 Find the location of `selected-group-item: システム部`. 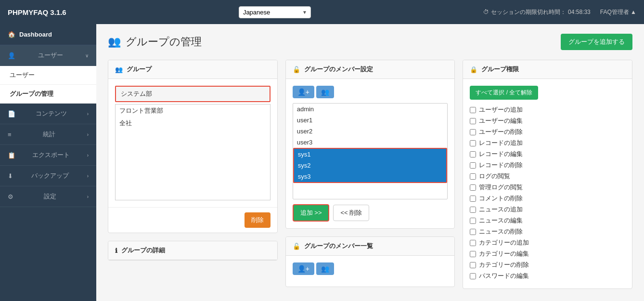

selected-group-item: システム部 is located at coordinates (193, 94).